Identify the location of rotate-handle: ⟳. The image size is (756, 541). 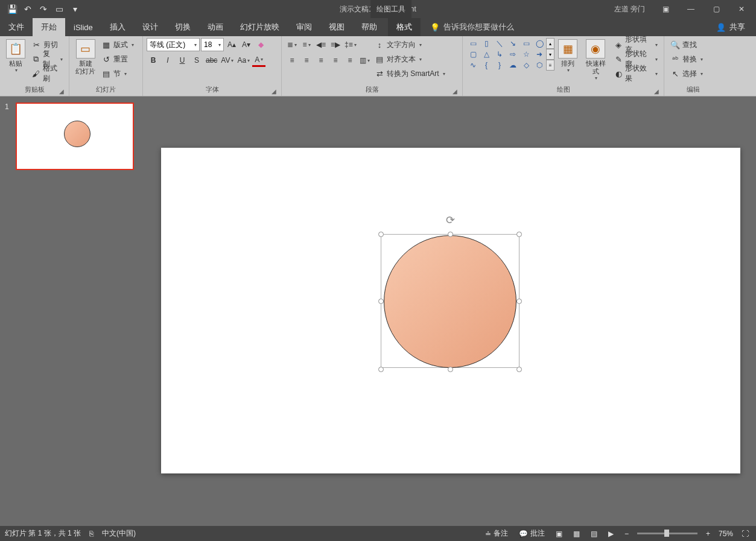
(450, 220).